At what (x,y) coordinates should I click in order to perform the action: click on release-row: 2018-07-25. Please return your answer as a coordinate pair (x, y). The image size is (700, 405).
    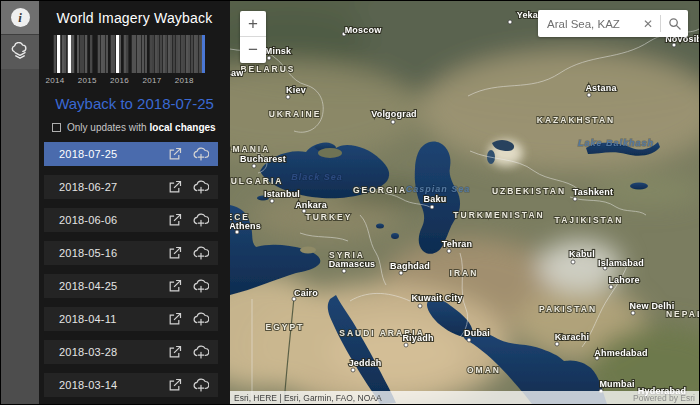
    Looking at the image, I should click on (131, 154).